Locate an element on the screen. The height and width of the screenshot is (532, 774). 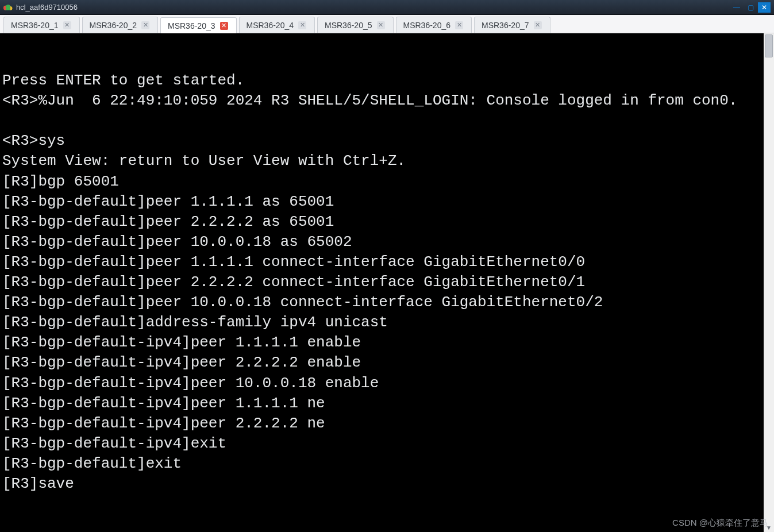
window-title: hcl_aaf6d9710056 is located at coordinates (373, 7).